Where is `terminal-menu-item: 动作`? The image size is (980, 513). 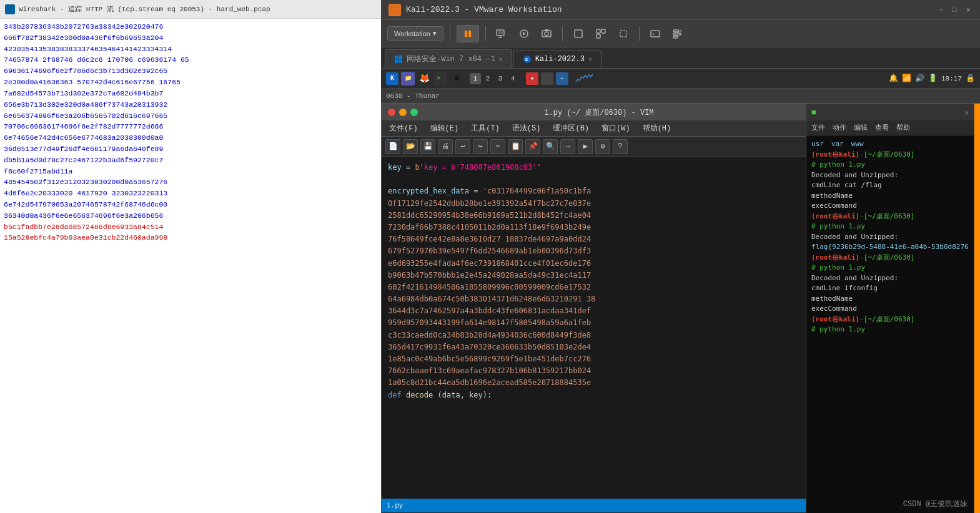
terminal-menu-item: 动作 is located at coordinates (839, 127).